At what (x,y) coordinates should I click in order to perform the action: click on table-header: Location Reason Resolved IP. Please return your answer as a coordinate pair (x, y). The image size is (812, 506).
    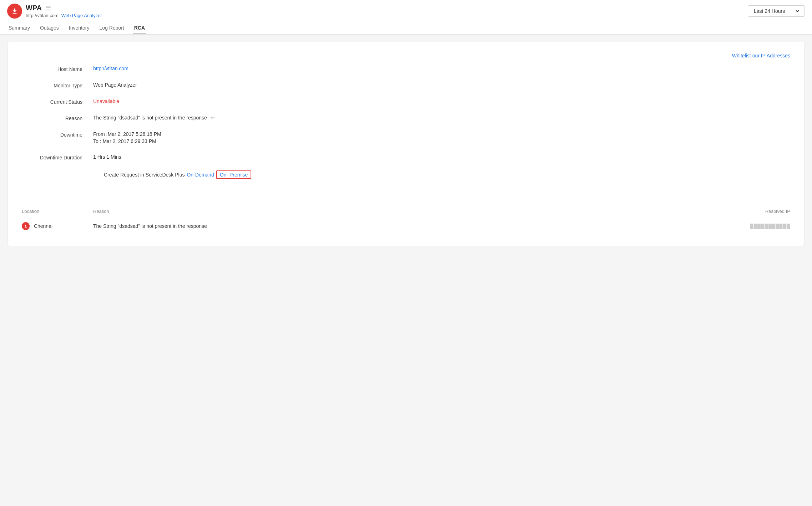
    Looking at the image, I should click on (406, 211).